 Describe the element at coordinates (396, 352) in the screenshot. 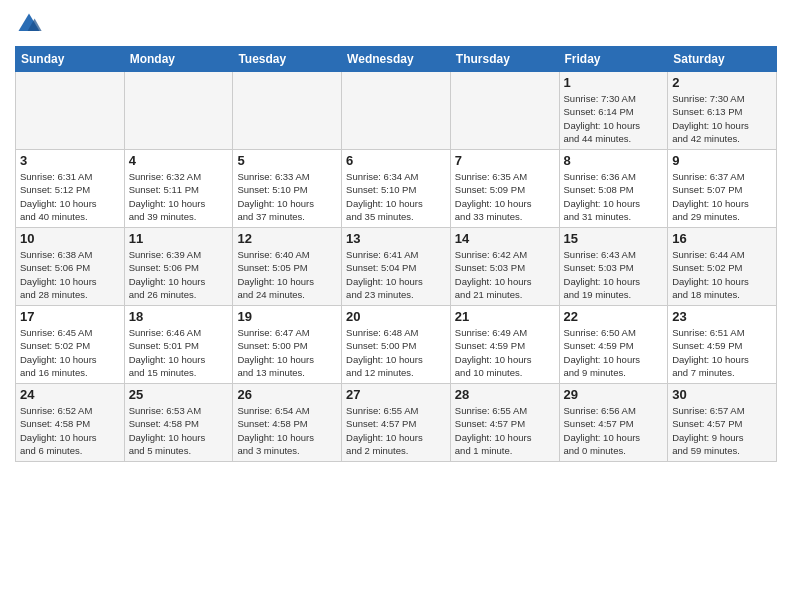

I see `day-info: Sunrise: 6:48 AM Sunset: 5:00 PM Dayligh…` at that location.